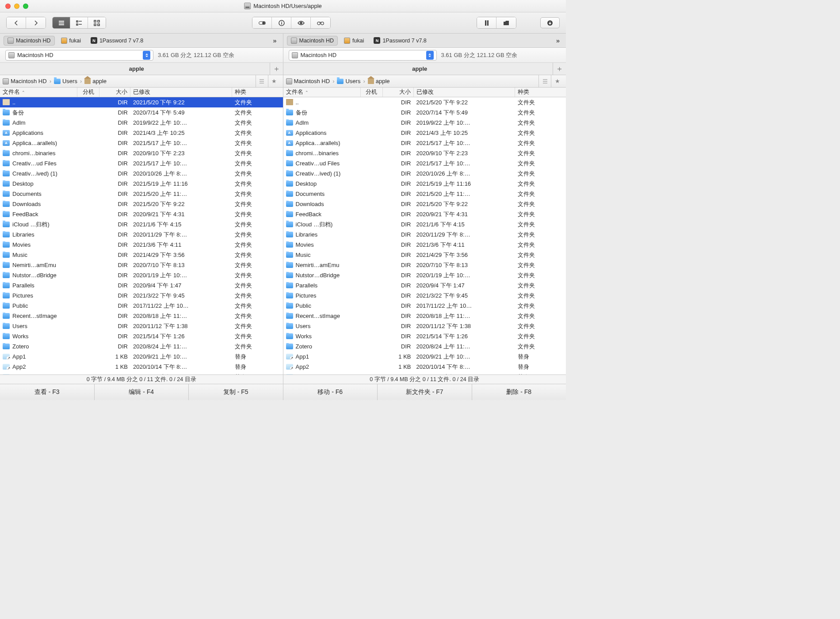 This screenshot has width=840, height=619. Describe the element at coordinates (275, 41) in the screenshot. I see `drive-tabs-more-left: »` at that location.